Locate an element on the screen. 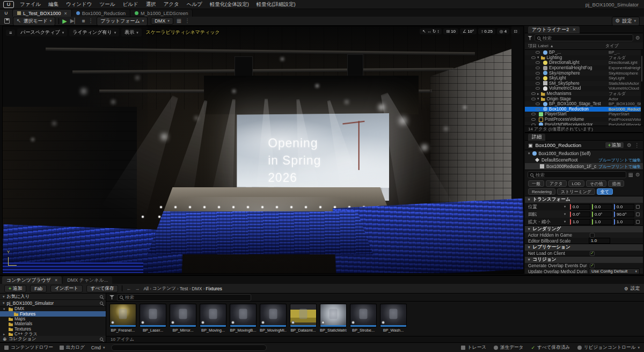  perspective-dropdown: パースペクティブ ▾ is located at coordinates (42, 32).